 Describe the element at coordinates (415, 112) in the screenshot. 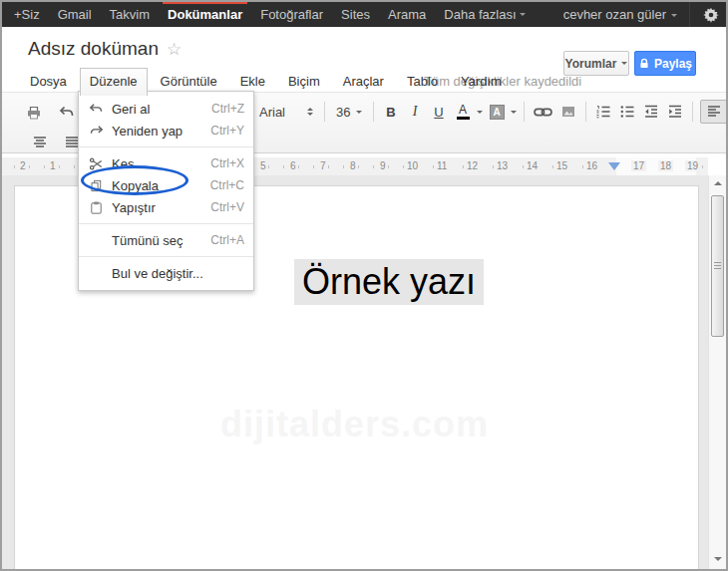

I see `italic-button: I` at that location.